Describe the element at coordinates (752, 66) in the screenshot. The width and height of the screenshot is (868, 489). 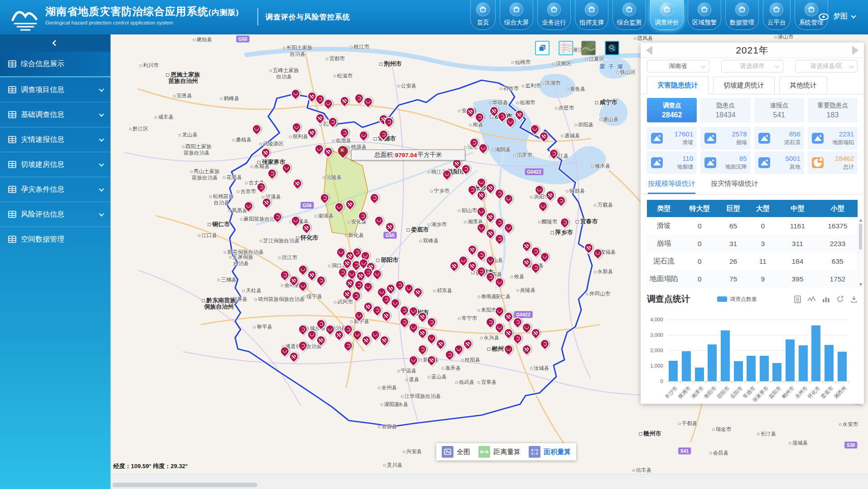
I see `region-select-请选择市: 请选择市` at that location.